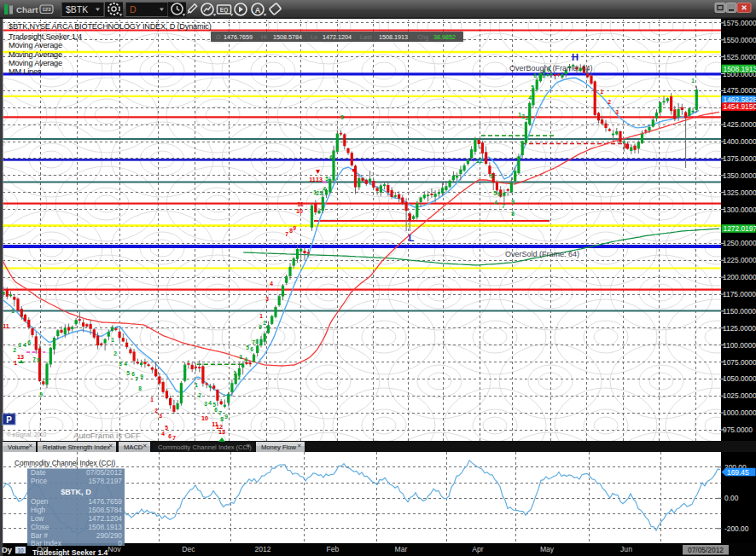 This screenshot has width=756, height=556. What do you see at coordinates (739, 311) in the screenshot?
I see `svg-text: 1150.0000` at bounding box center [739, 311].